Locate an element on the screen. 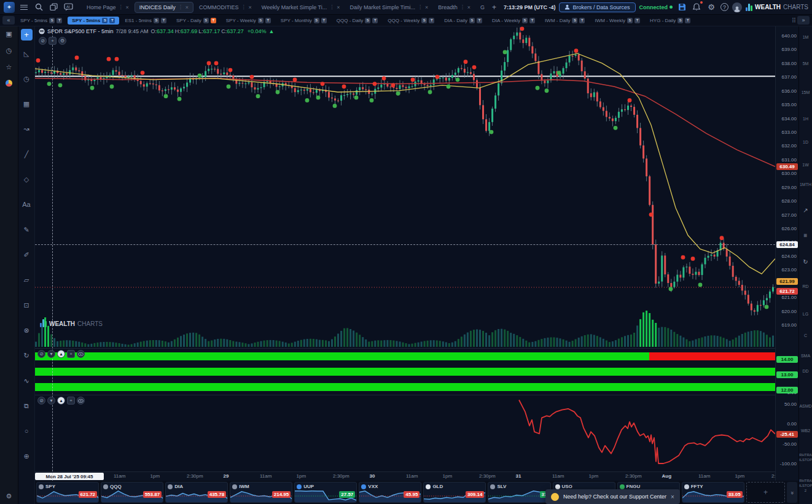  workspace-tab-daily-market-simple-timi-: Daily Market Simple Timi...⋮× is located at coordinates (389, 7).